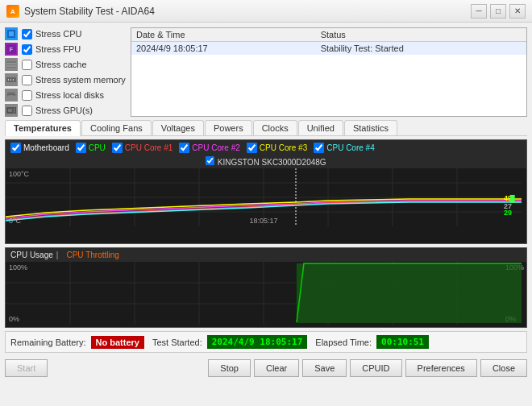 This screenshot has height=406, width=532. What do you see at coordinates (65, 95) in the screenshot?
I see `stress-disk-item: Stress local disks` at bounding box center [65, 95].